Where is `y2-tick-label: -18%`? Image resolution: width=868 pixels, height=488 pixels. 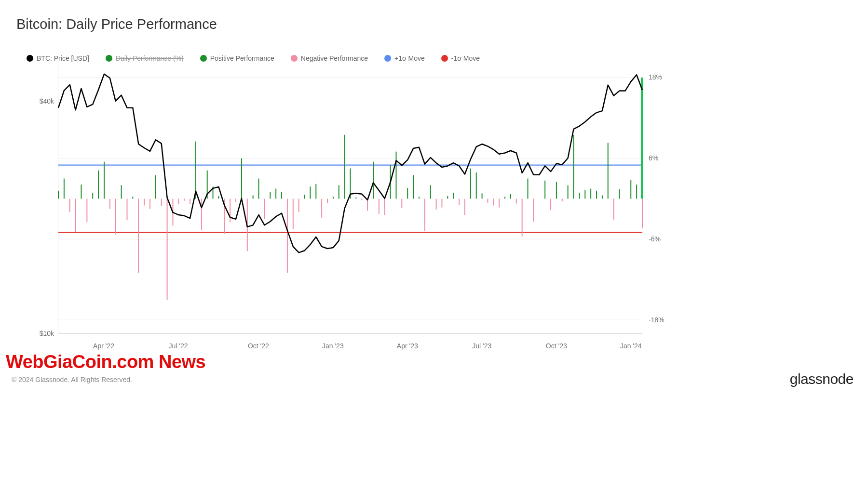
y2-tick-label: -18% is located at coordinates (657, 320).